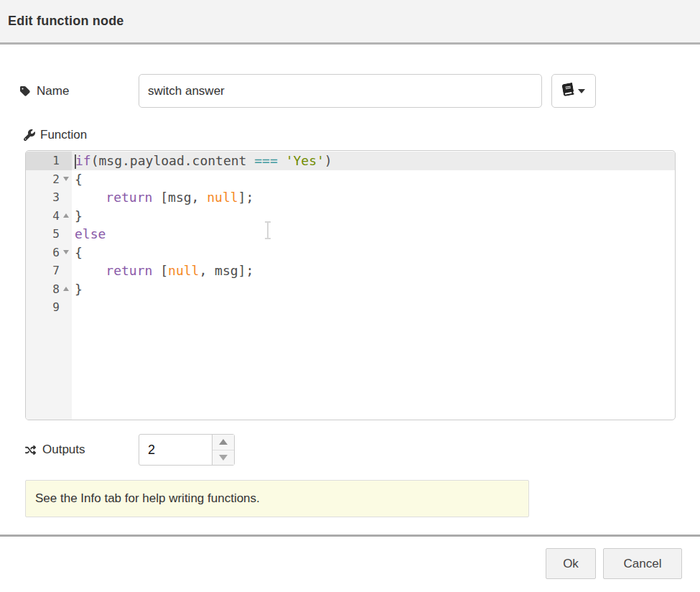  What do you see at coordinates (350, 290) in the screenshot?
I see `editor-line: 8}` at bounding box center [350, 290].